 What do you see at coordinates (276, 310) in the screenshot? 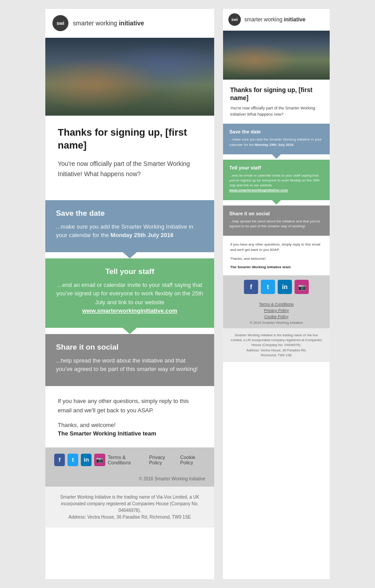
I see `preview-privacy-link: Privacy Policy` at bounding box center [276, 310].